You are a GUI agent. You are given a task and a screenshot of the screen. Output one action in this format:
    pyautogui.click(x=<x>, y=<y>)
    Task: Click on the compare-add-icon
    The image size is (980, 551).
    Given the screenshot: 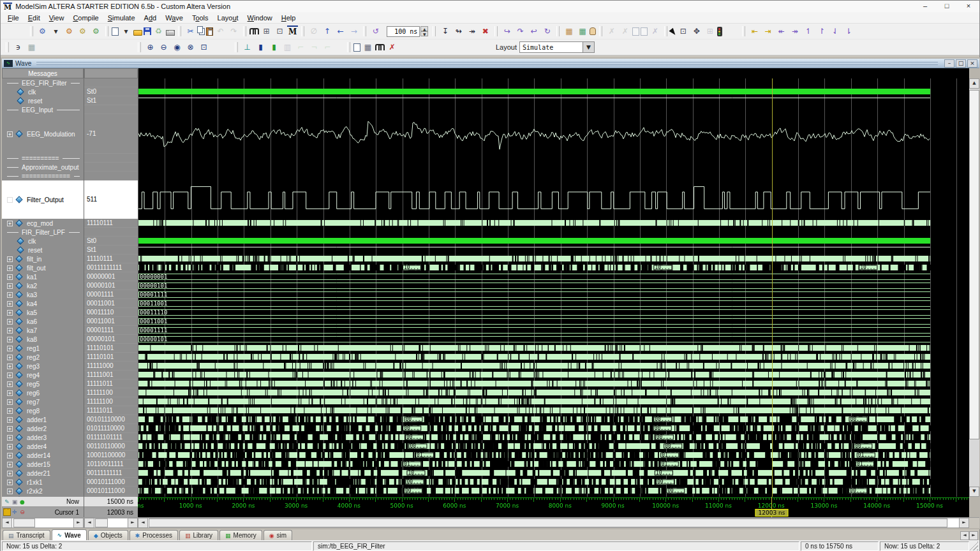 What is the action you would take?
    pyautogui.click(x=635, y=32)
    